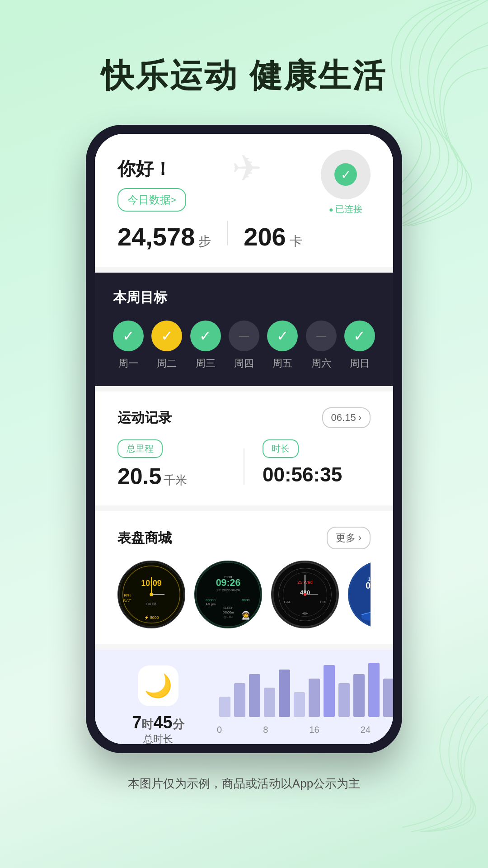 Image resolution: width=488 pixels, height=868 pixels. I want to click on distance-stat: 总里程 20.5 千米, so click(172, 465).